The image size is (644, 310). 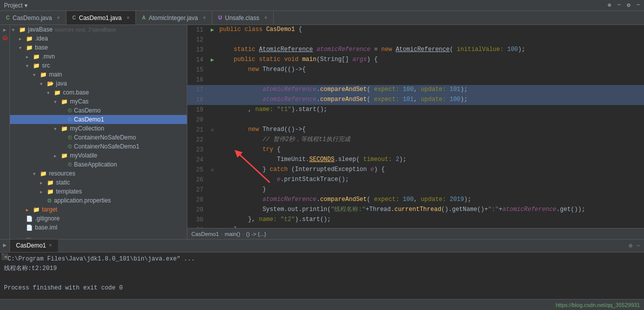 I want to click on sidebar-item-more: ..., so click(x=98, y=236).